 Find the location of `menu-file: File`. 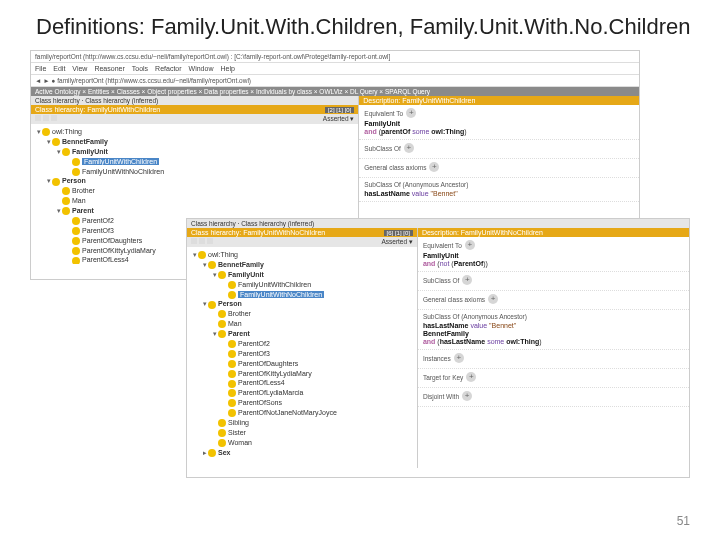

menu-file: File is located at coordinates (40, 68).